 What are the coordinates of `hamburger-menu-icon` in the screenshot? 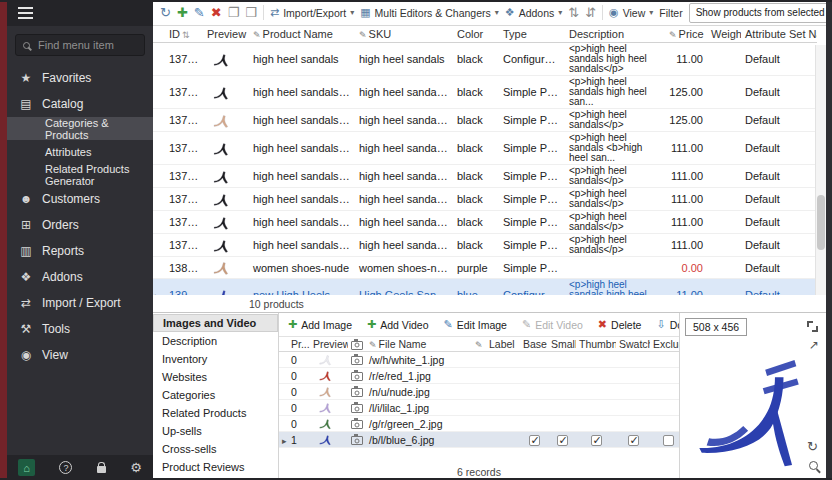 It's located at (26, 13).